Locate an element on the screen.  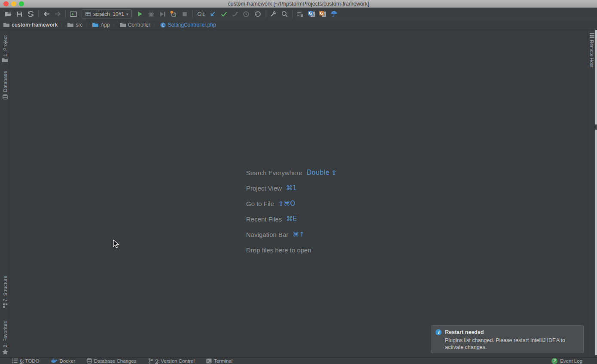
statusbar-version-control: 9: Version Control is located at coordinates (171, 361).